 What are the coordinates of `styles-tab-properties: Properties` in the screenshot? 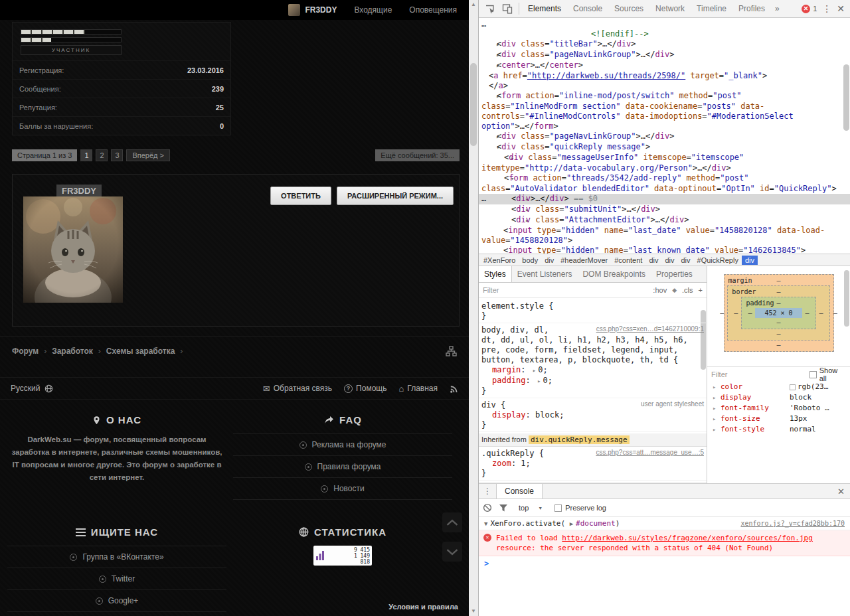 It's located at (675, 274).